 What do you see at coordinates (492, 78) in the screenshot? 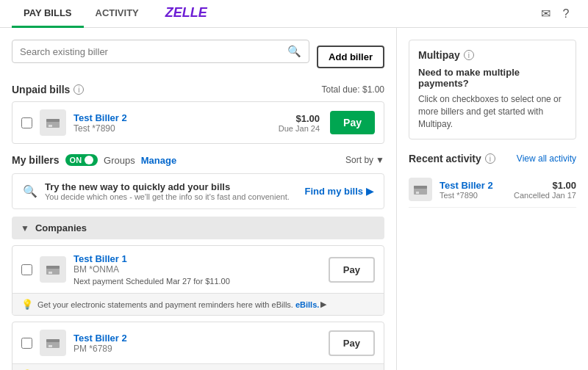
I see `multipay-description: Need to make multiple payments?` at bounding box center [492, 78].